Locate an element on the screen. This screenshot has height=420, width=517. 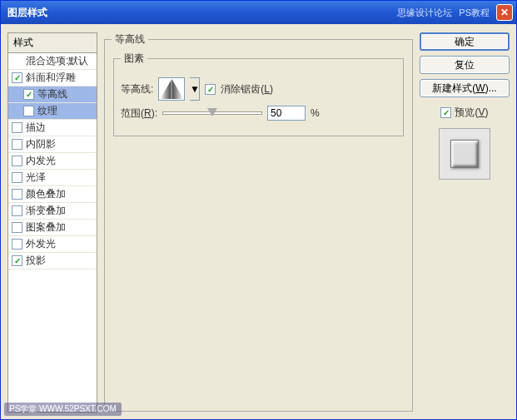
titlebar-text-1: 思缘设计论坛 is located at coordinates (425, 13).